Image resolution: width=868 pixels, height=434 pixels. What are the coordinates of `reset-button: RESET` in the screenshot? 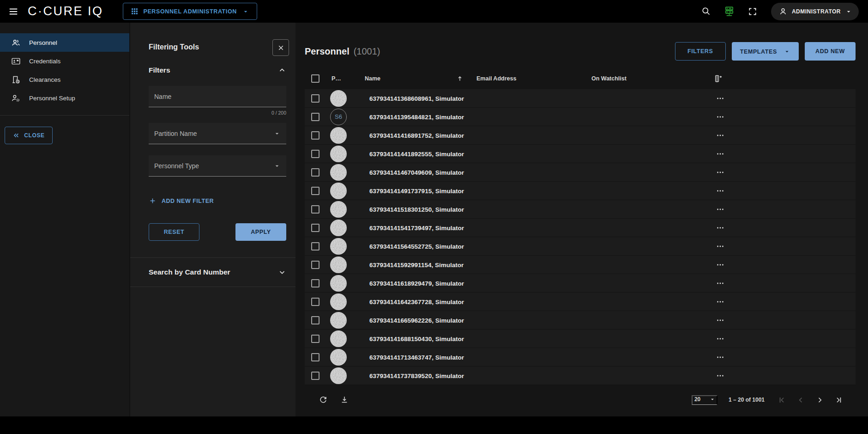 It's located at (174, 232).